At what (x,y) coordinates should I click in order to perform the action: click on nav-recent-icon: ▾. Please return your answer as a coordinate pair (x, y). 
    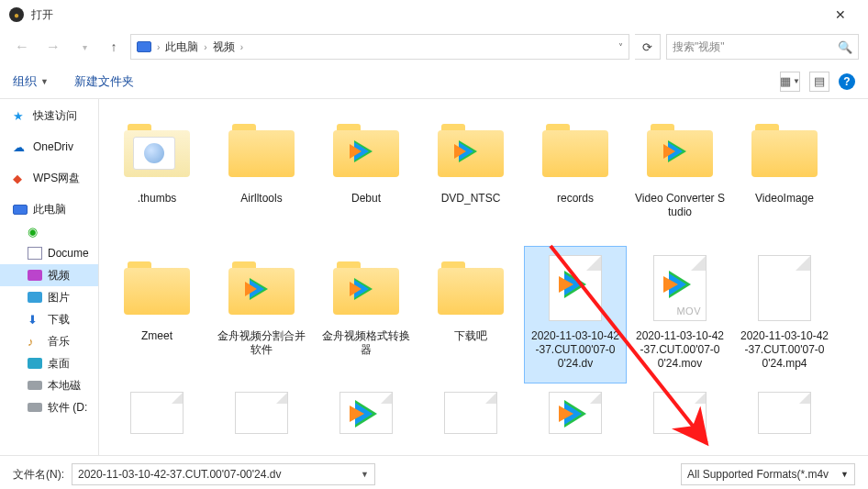
    Looking at the image, I should click on (84, 47).